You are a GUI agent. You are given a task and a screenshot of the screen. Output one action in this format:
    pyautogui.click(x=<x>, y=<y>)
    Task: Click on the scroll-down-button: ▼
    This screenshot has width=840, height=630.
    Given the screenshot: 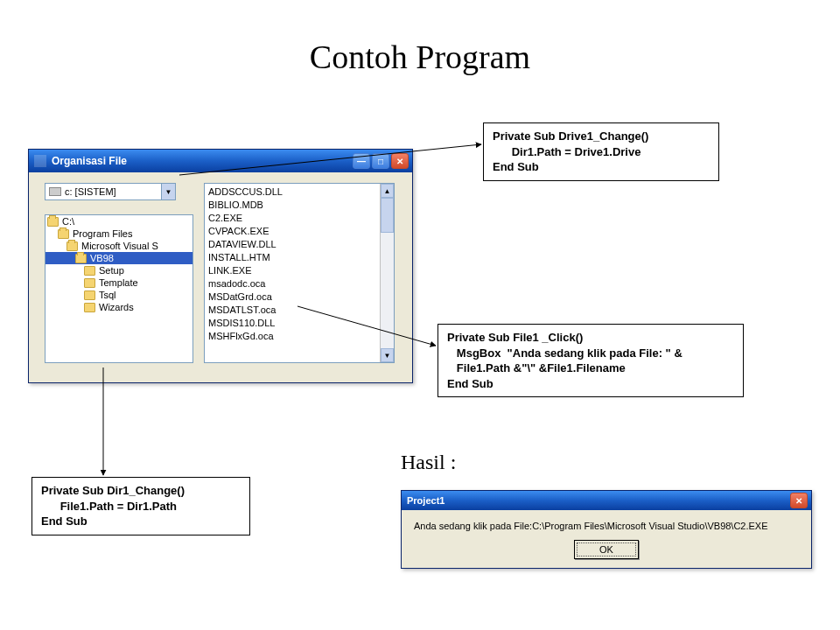 What is the action you would take?
    pyautogui.click(x=387, y=355)
    